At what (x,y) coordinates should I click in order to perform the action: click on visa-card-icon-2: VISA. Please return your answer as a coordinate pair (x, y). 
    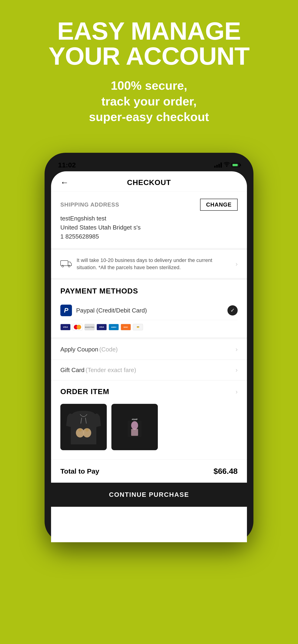
    Looking at the image, I should click on (102, 327).